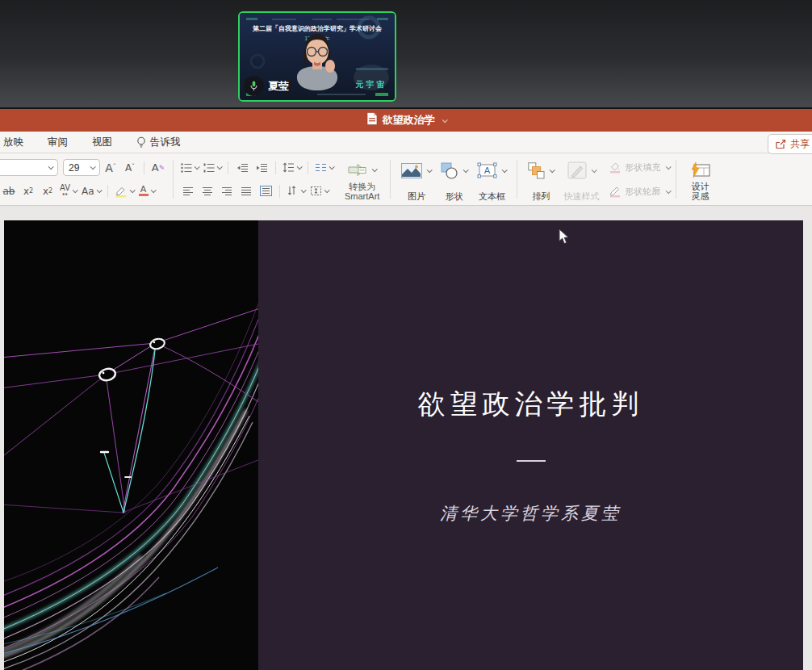  Describe the element at coordinates (406, 119) in the screenshot. I see `powerpoint-titlebar: 欲望政治学` at that location.